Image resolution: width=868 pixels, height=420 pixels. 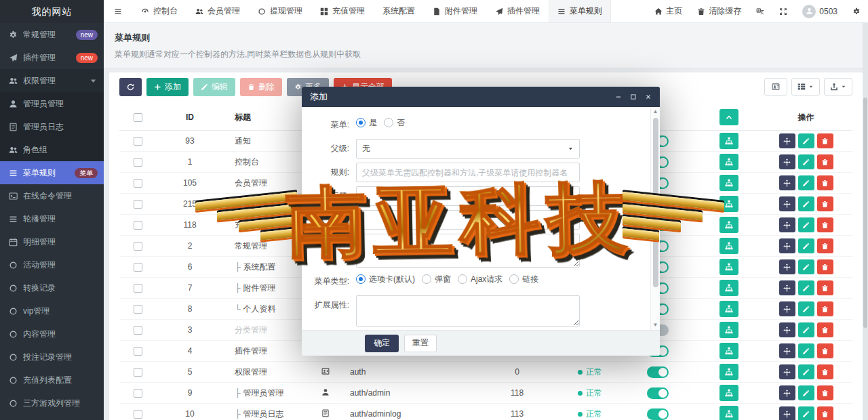 I want to click on tab-6: 插件管理, so click(x=517, y=11).